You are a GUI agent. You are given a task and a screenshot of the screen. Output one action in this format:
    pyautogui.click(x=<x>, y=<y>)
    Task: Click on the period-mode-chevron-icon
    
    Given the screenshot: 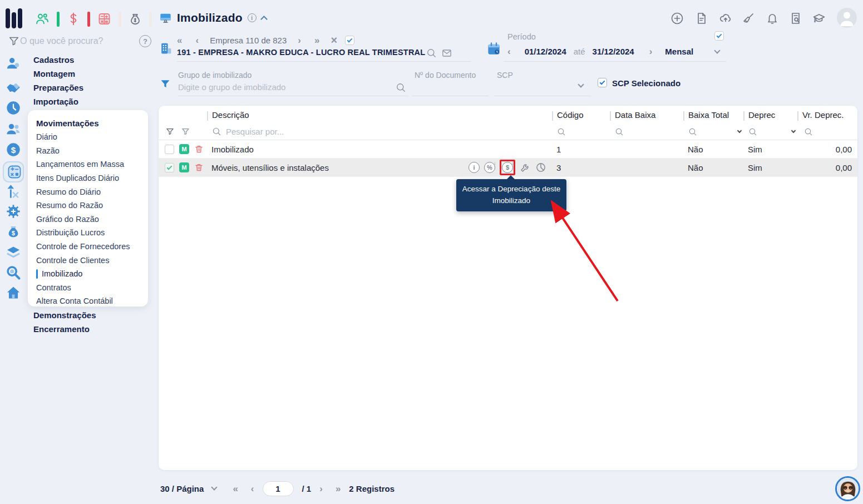 What is the action you would take?
    pyautogui.click(x=718, y=50)
    